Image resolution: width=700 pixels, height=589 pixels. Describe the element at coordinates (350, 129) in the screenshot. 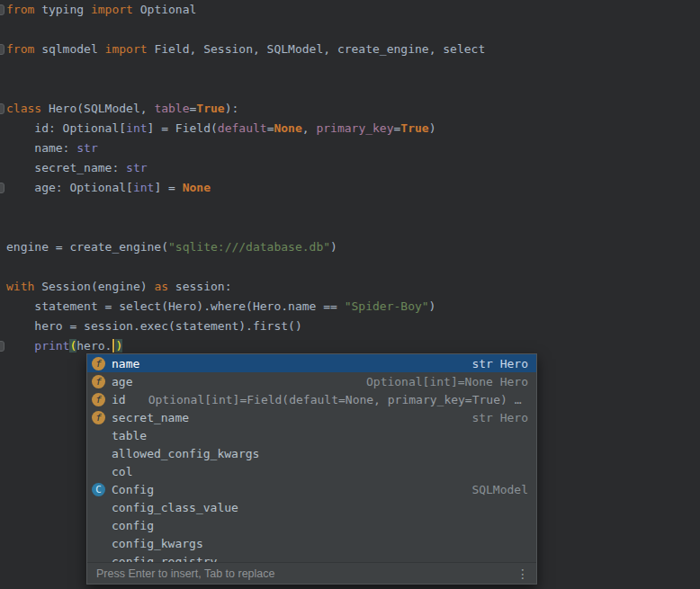

I see `code-line: id: Optional[int] = Field(default=None, …` at that location.